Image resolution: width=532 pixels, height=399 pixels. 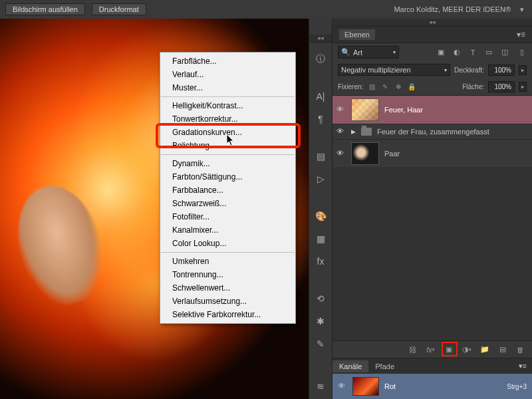 What do you see at coordinates (501, 86) in the screenshot?
I see `fill-value: 100%` at bounding box center [501, 86].